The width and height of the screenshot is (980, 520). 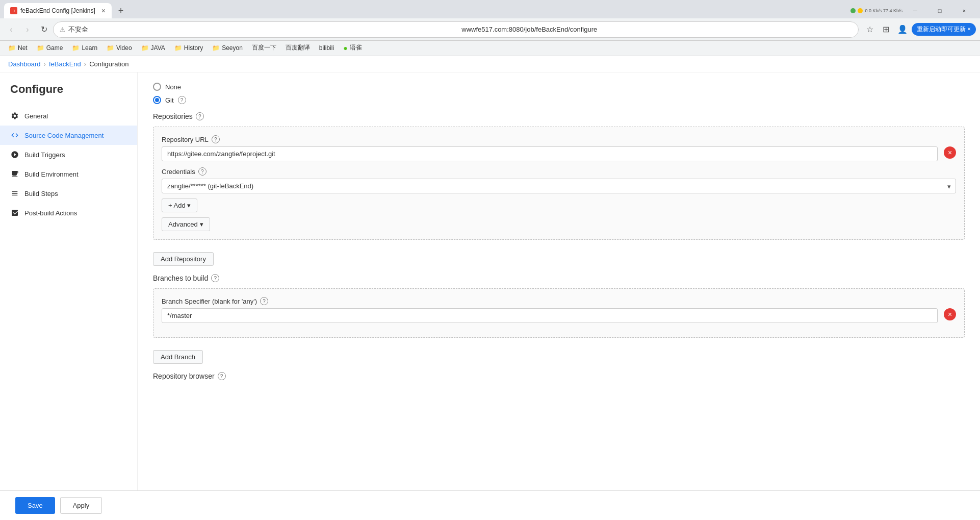 I want to click on bookmark-history: 📁 History, so click(x=189, y=48).